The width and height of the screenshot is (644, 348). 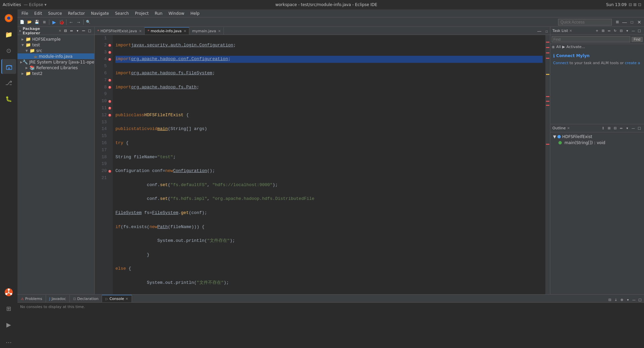 I want to click on open-button: 📂, so click(x=30, y=22).